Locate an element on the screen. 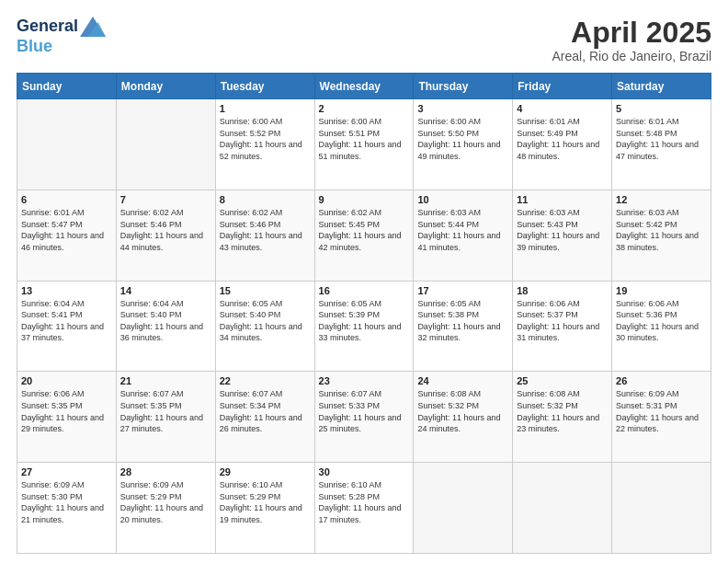 This screenshot has width=728, height=563. day-number: 29 is located at coordinates (265, 472).